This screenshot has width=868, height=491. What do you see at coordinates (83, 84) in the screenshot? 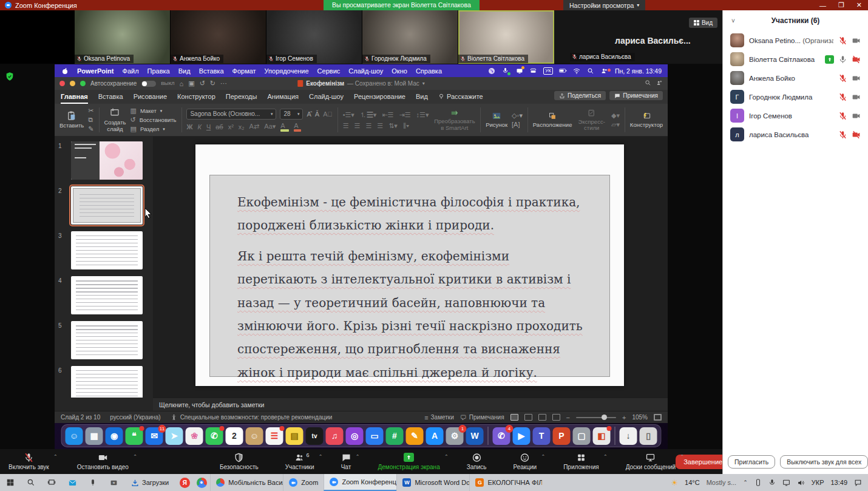
I see `zoom-traffic-light` at bounding box center [83, 84].